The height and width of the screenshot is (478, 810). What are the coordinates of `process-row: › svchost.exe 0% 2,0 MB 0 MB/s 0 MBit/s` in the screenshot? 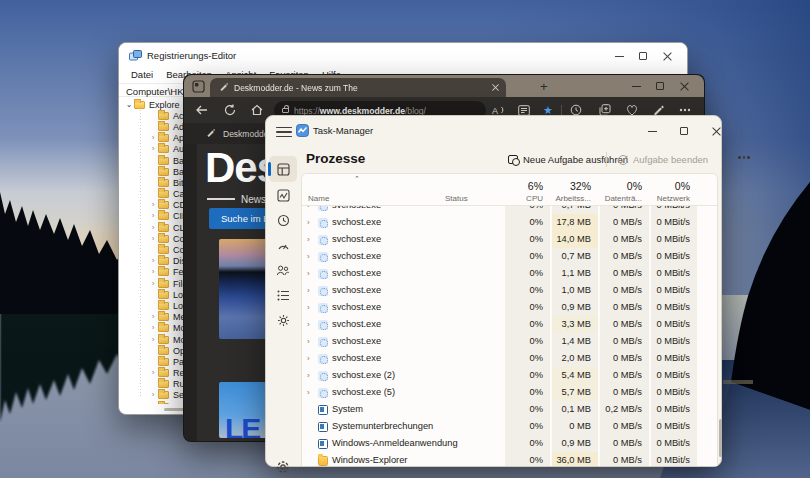 It's located at (510, 358).